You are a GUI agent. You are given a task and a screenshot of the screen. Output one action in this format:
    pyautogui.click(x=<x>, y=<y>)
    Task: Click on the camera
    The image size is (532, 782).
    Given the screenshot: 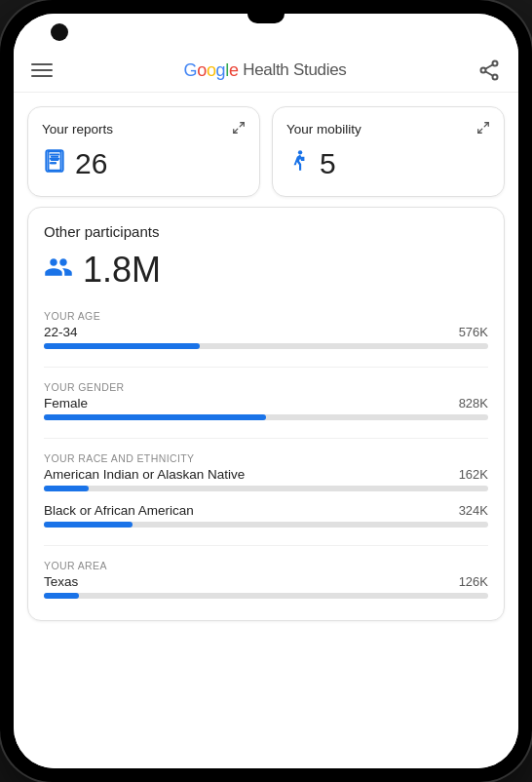 What is the action you would take?
    pyautogui.click(x=59, y=32)
    